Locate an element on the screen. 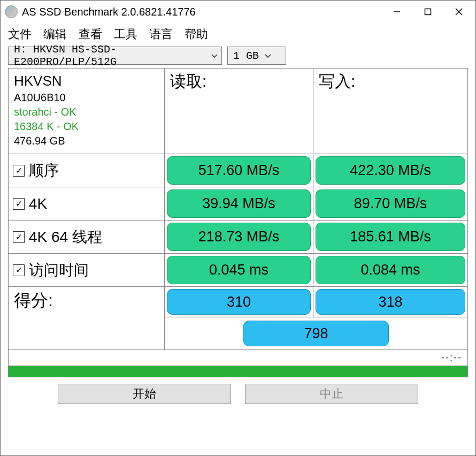  label-4k: 4K is located at coordinates (38, 204).